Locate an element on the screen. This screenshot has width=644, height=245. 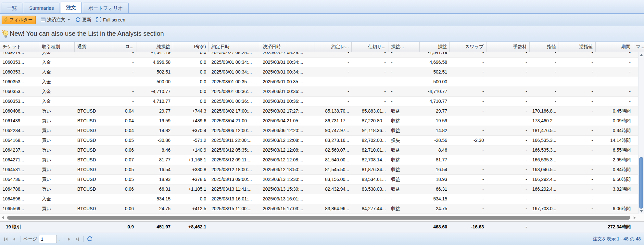
scroll-up-icon is located at coordinates (641, 55).